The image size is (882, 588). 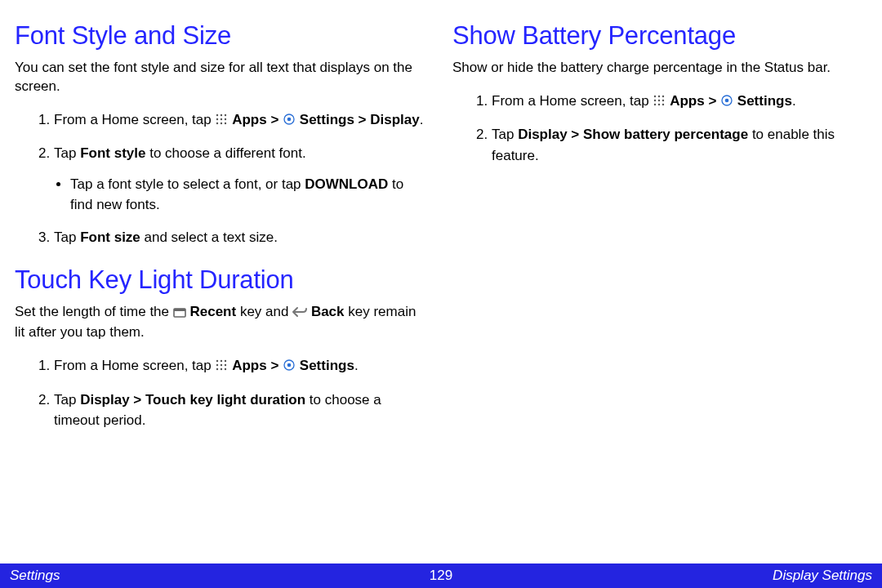 I want to click on steps-touch-key-light: From a Home screen, tap Apps > Settings., so click(x=222, y=394).